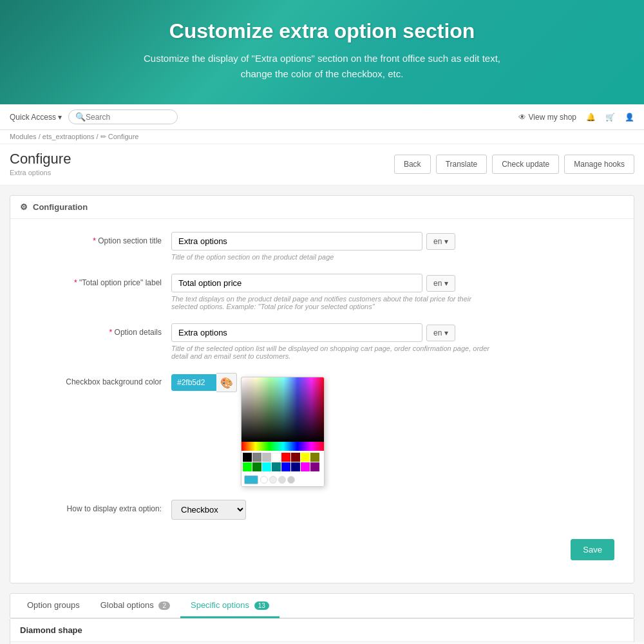 This screenshot has height=644, width=644. What do you see at coordinates (135, 606) in the screenshot?
I see `tab-global-options: Global options 2` at bounding box center [135, 606].